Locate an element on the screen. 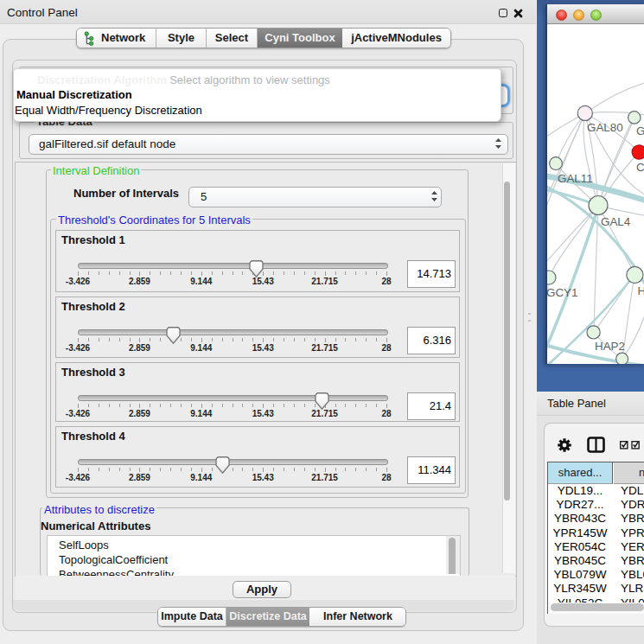 The width and height of the screenshot is (644, 644). svg-text: GAL80 is located at coordinates (605, 128).